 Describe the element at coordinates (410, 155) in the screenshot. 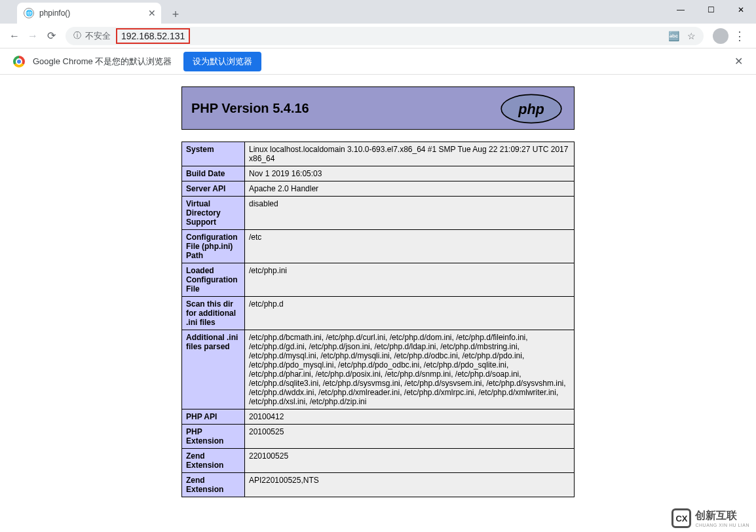

I see `config-value: Linux localhost.localdomain 3.10.0-693.e…` at that location.